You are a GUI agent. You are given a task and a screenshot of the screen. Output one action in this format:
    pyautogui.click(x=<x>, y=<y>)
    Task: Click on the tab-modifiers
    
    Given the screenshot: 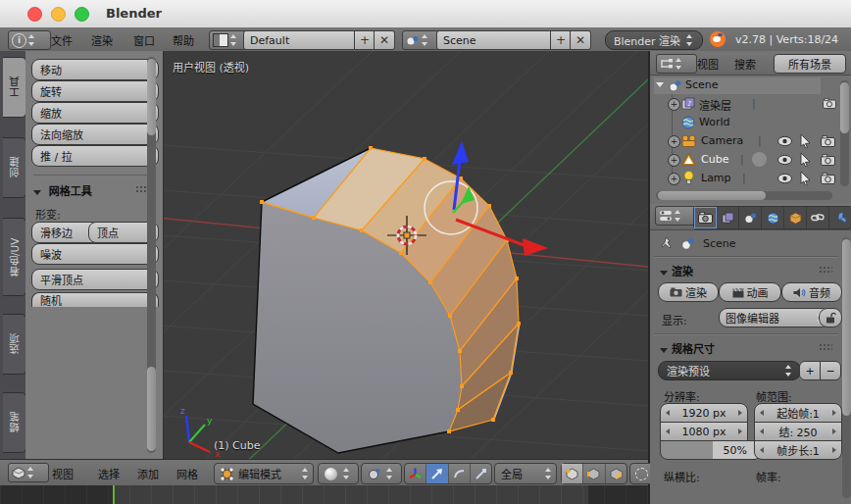 What is the action you would take?
    pyautogui.click(x=840, y=218)
    